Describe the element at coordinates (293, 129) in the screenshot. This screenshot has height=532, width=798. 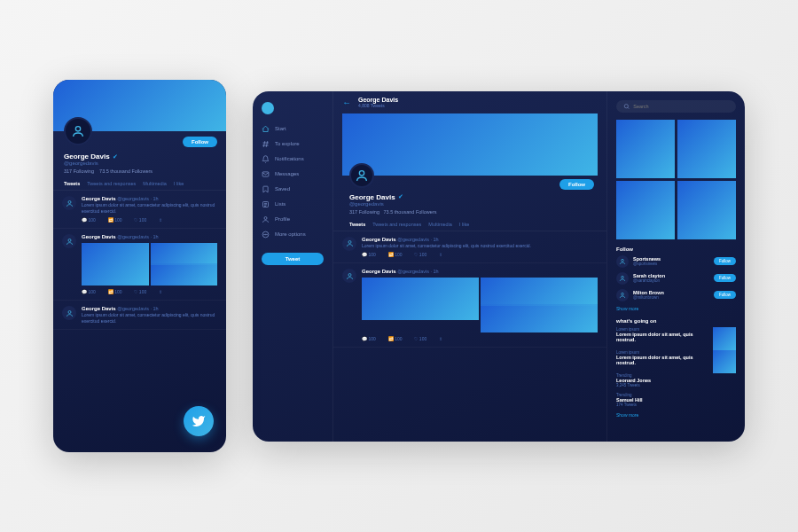
I see `nav-start: Start` at that location.